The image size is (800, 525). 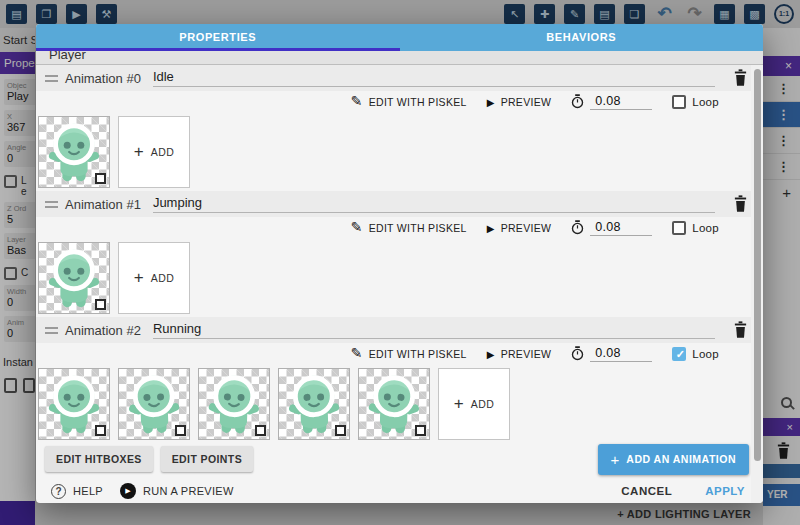 I want to click on cancel-button: CANCEL, so click(x=646, y=491).